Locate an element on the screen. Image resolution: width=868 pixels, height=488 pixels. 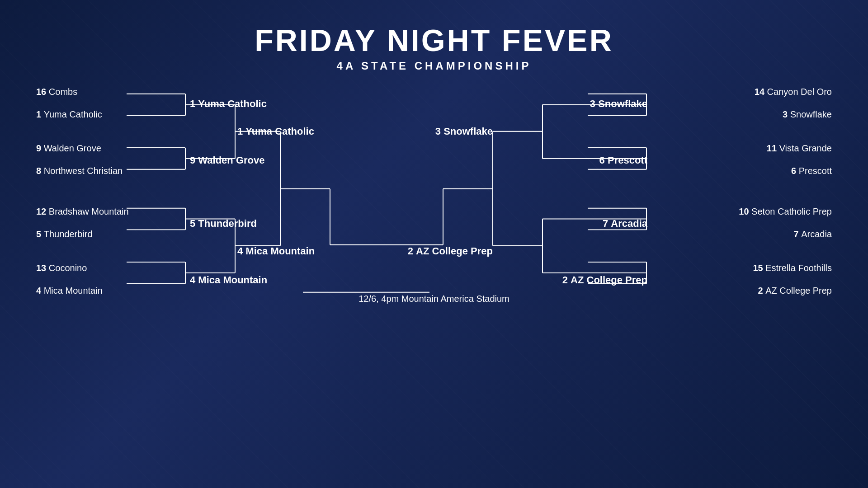
team-combs: 16 Combs is located at coordinates (57, 92).